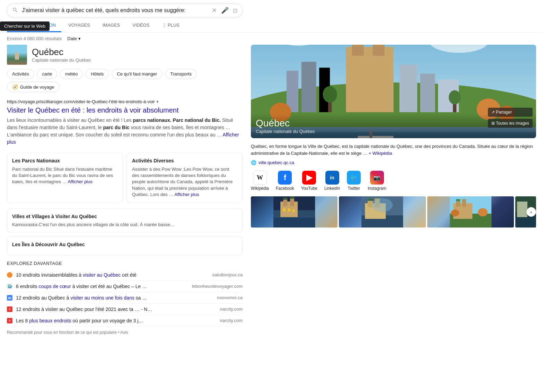  I want to click on feature-box-villes-text: Kamouraska C'est l'un des plus anciens v…, so click(125, 224).